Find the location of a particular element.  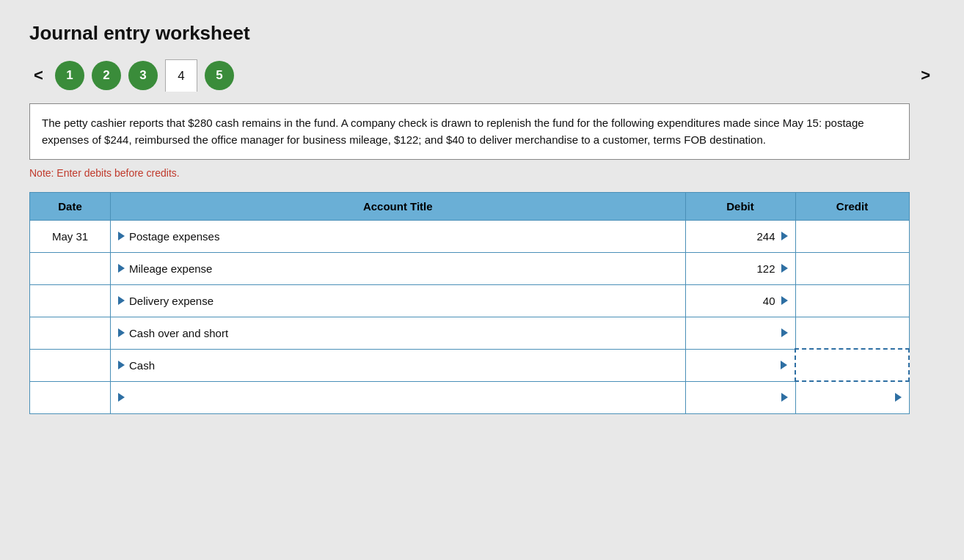

table-row: Cash is located at coordinates (470, 365).